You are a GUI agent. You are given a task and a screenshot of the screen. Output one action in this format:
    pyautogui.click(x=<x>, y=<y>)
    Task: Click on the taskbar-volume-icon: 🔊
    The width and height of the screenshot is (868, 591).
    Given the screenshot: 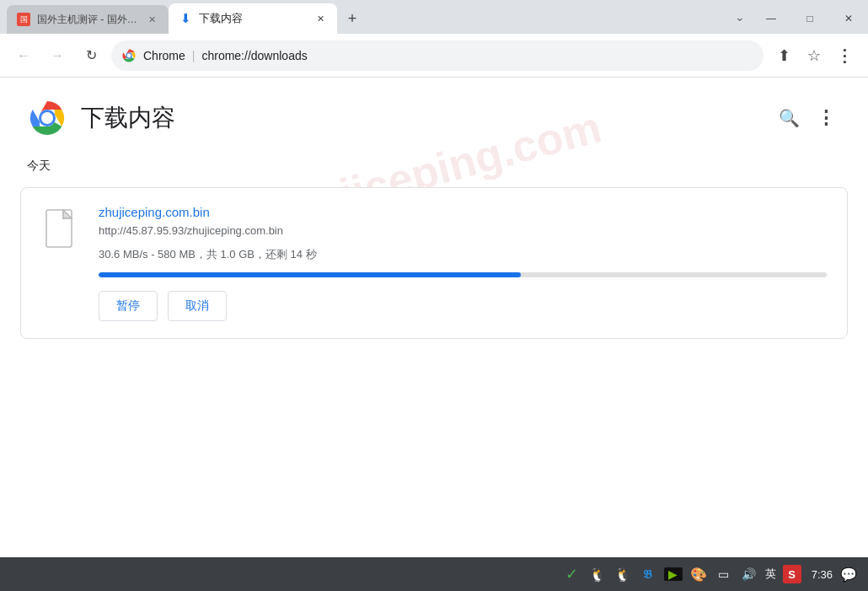 What is the action you would take?
    pyautogui.click(x=749, y=574)
    